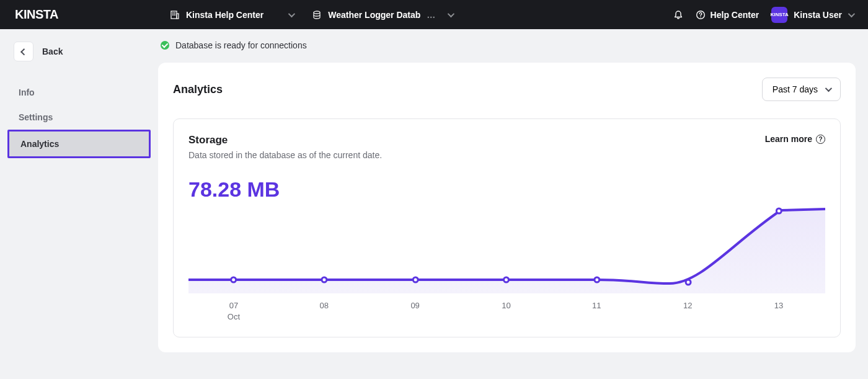 The width and height of the screenshot is (868, 379). What do you see at coordinates (678, 15) in the screenshot?
I see `notifications-button` at bounding box center [678, 15].